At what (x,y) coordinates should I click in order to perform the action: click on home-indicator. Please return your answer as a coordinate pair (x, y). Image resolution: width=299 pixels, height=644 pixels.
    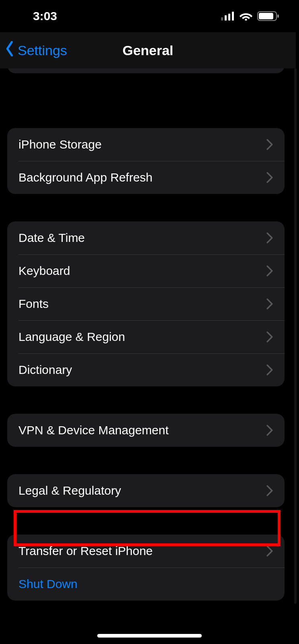
    Looking at the image, I should click on (150, 636).